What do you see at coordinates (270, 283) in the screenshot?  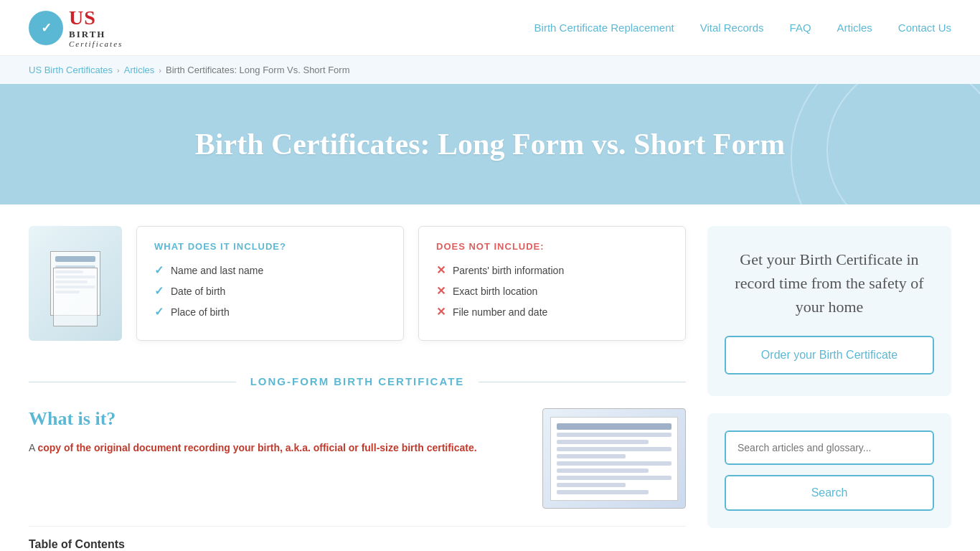 I see `includes-card: WHAT DOES IT INCLUDE? ✓ Name and last na…` at bounding box center [270, 283].